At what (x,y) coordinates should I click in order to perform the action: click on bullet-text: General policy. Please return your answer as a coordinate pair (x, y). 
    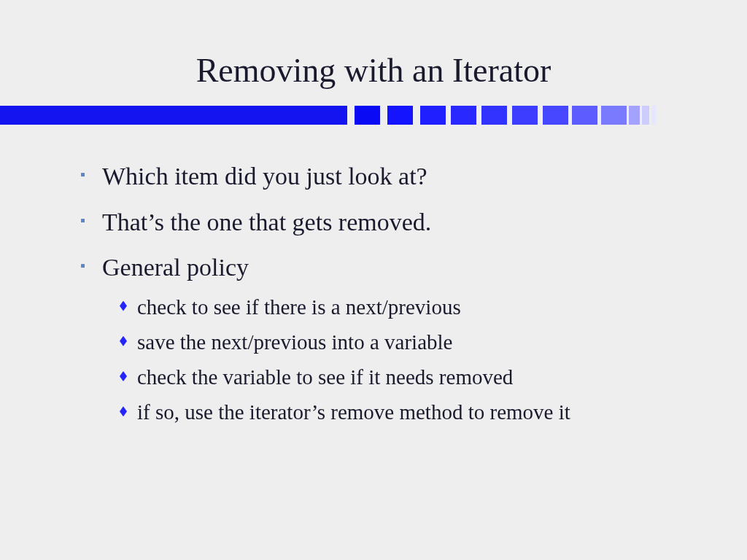
    Looking at the image, I should click on (175, 267).